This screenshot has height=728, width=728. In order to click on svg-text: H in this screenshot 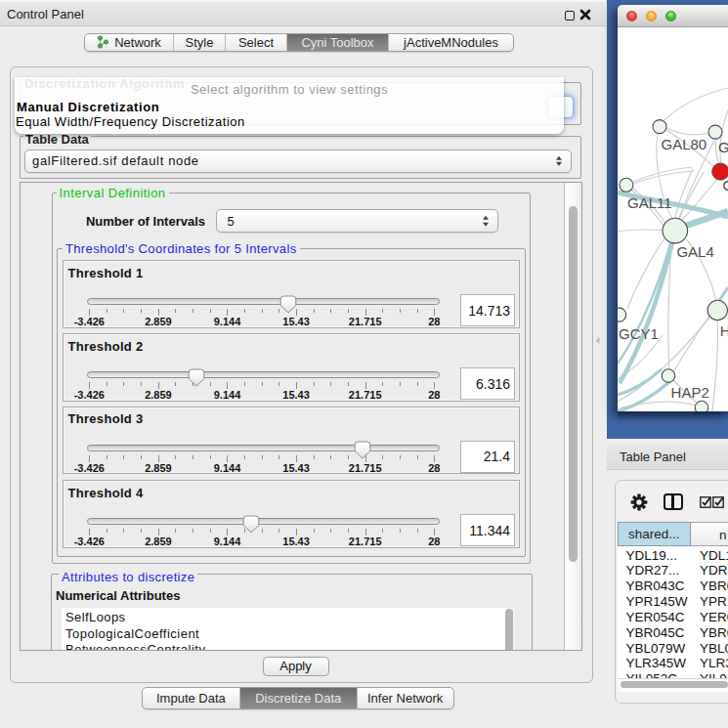, I will do `click(724, 330)`.